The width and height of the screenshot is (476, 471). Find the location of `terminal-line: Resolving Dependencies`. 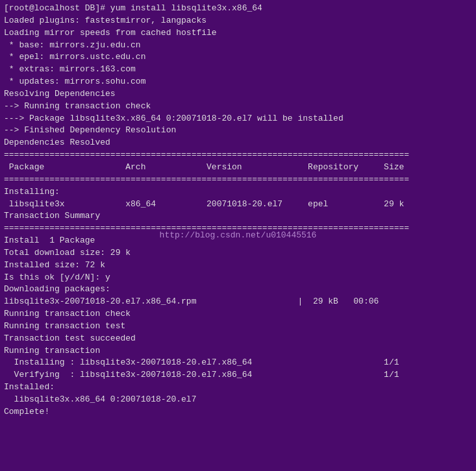

terminal-line: Resolving Dependencies is located at coordinates (238, 95).